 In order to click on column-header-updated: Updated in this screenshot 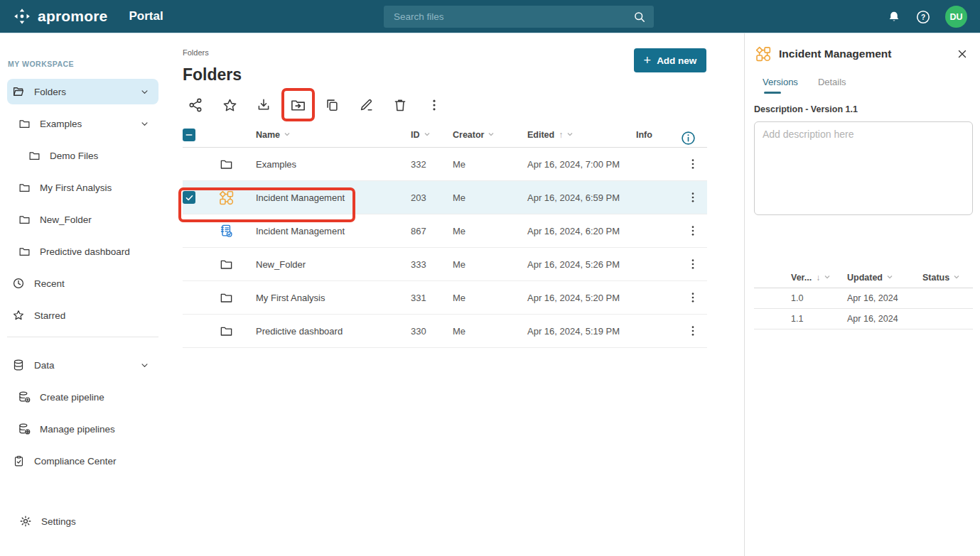, I will do `click(885, 278)`.